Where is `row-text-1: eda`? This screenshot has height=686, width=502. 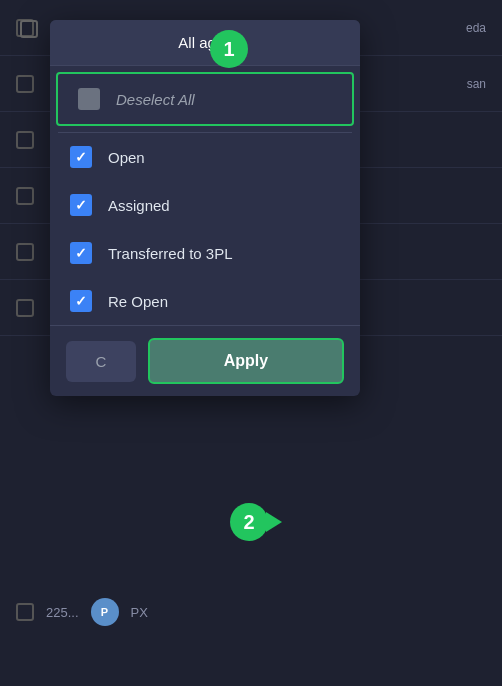
row-text-1: eda is located at coordinates (476, 28).